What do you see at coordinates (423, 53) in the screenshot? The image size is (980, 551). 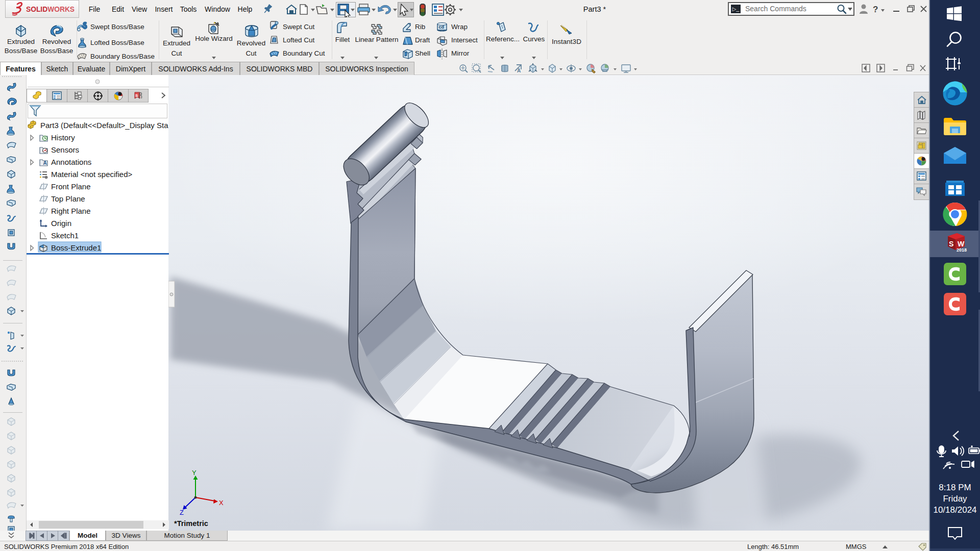 I see `svg-text: Shell` at bounding box center [423, 53].